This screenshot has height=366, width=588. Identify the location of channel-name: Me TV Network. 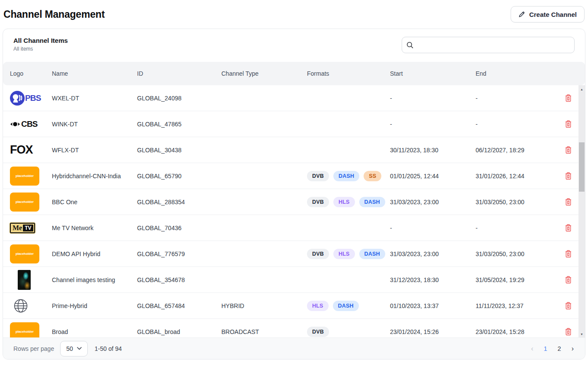
(94, 228).